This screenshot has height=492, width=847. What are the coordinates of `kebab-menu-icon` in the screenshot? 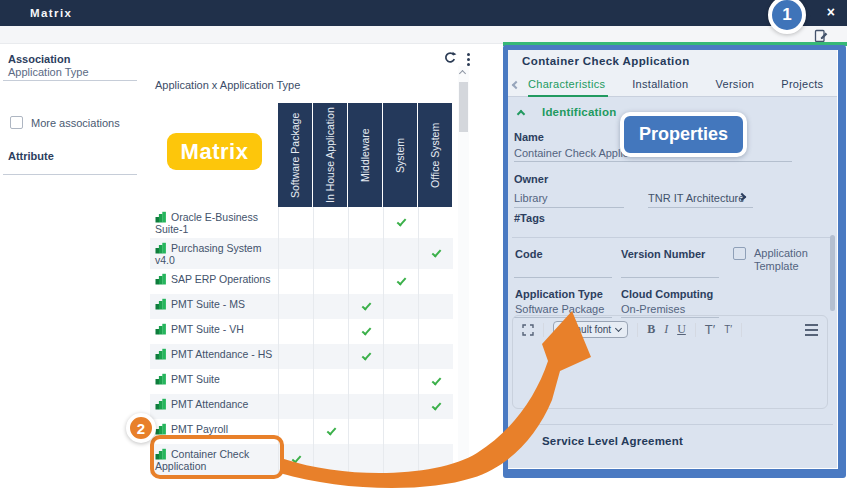 It's located at (468, 59).